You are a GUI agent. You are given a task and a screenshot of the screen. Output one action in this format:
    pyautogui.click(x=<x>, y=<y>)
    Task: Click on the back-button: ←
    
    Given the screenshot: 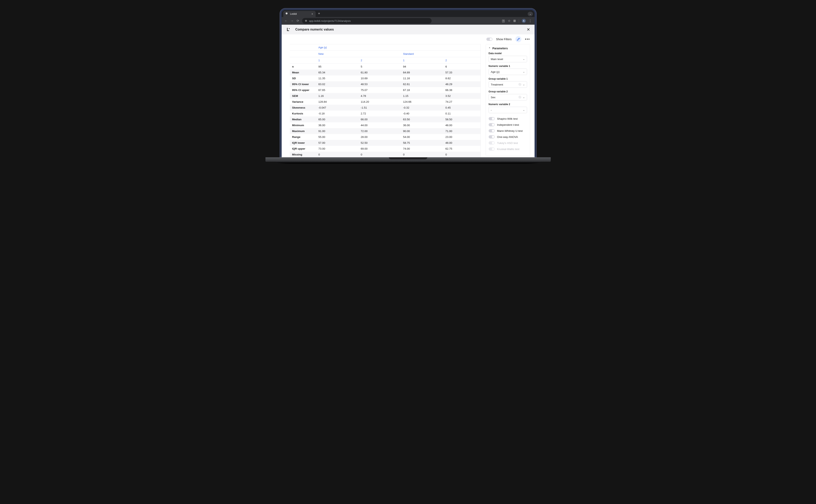 What is the action you would take?
    pyautogui.click(x=286, y=21)
    